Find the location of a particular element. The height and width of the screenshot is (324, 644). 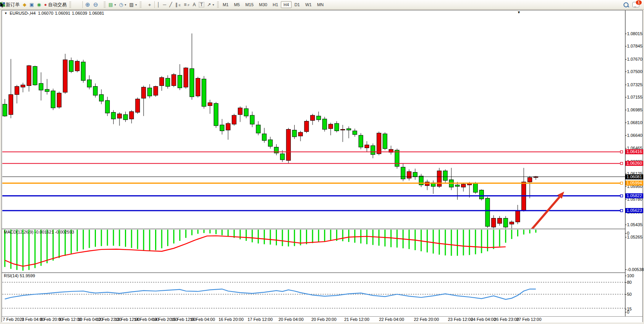

chart-title-bar: ▼ EURUSD-,H4 1.06070 1.06091 1.06039 1.0… is located at coordinates (322, 13).